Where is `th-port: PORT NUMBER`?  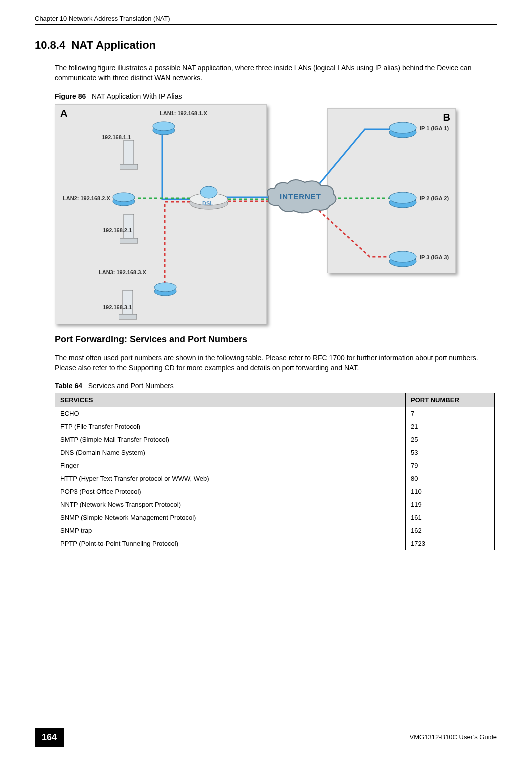
th-port: PORT NUMBER is located at coordinates (450, 400).